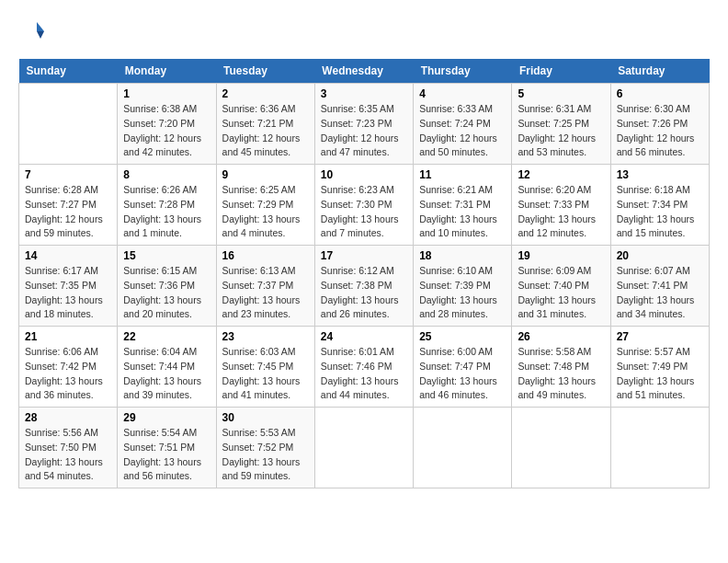 Image resolution: width=728 pixels, height=563 pixels. What do you see at coordinates (364, 124) in the screenshot?
I see `calendar-cell: 3Sunrise: 6:35 AM Sunset: 7:23 PM Daylig…` at bounding box center [364, 124].